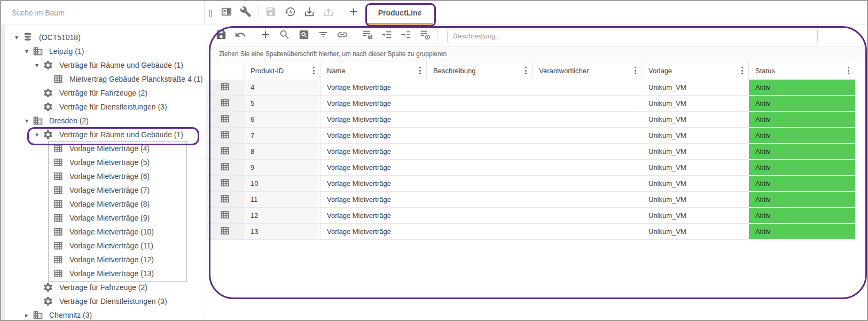 The width and height of the screenshot is (868, 321). What do you see at coordinates (104, 260) in the screenshot?
I see `tree-node: Vorlage Mietverträge (12)` at bounding box center [104, 260].